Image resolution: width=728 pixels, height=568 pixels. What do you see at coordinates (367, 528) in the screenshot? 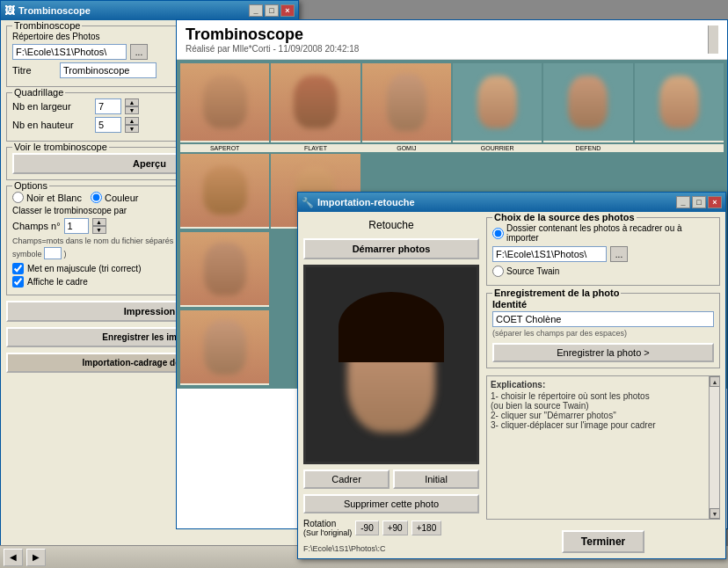
I see `rot-minus90-button: -90` at bounding box center [367, 528].